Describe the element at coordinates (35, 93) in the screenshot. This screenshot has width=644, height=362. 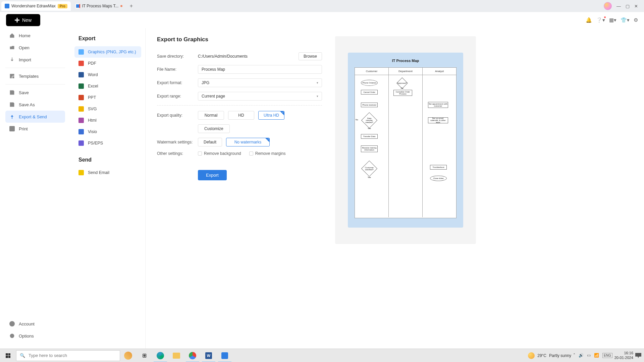
I see `sidebar-item-save: Save` at that location.